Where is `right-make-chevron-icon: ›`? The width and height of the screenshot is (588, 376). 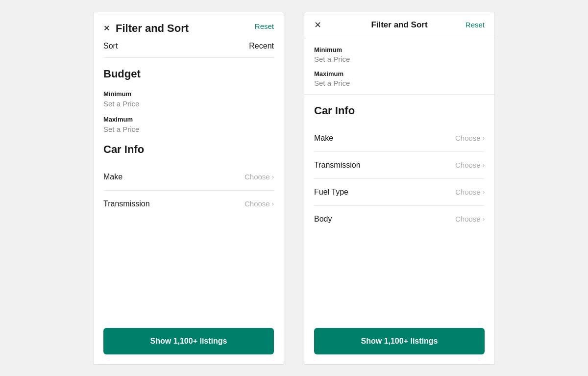
right-make-chevron-icon: › is located at coordinates (484, 138).